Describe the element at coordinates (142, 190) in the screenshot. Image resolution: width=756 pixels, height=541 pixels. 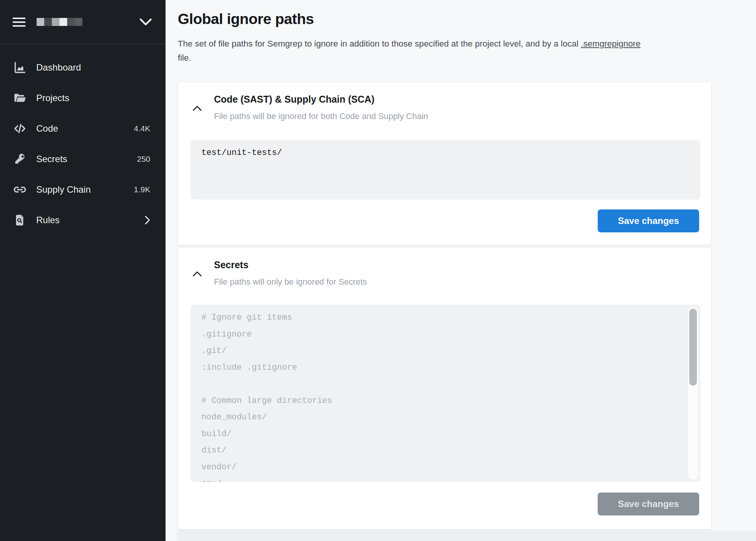
I see `supply-chain-count-badge: 1.9K` at that location.